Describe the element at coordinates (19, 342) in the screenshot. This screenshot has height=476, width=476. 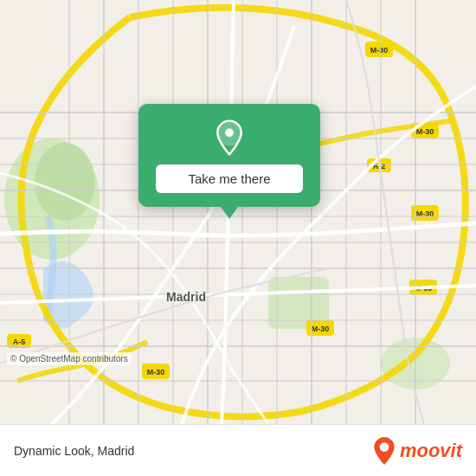
I see `svg-text: A-5` at that location.